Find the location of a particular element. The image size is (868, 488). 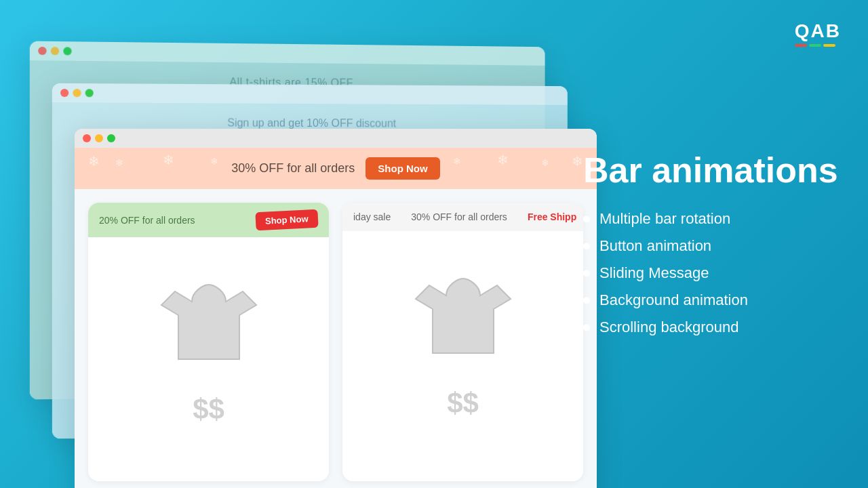

feature-label: Scrolling background is located at coordinates (669, 328).